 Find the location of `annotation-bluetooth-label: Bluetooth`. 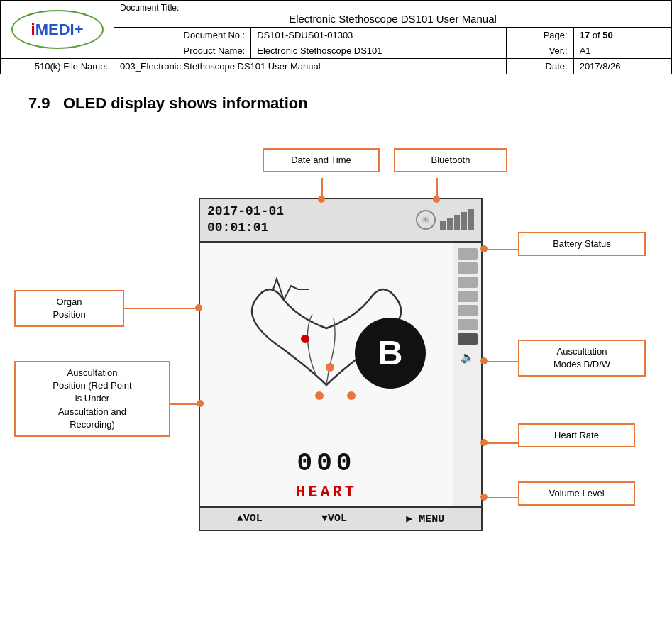

annotation-bluetooth-label: Bluetooth is located at coordinates (451, 160).